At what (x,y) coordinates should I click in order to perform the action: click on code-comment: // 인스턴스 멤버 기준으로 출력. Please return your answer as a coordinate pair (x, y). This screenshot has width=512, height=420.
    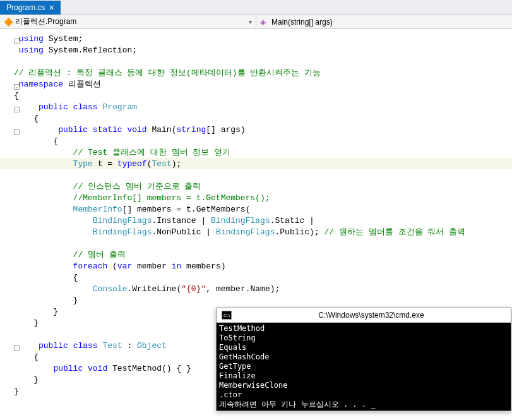
    Looking at the image, I should click on (107, 186).